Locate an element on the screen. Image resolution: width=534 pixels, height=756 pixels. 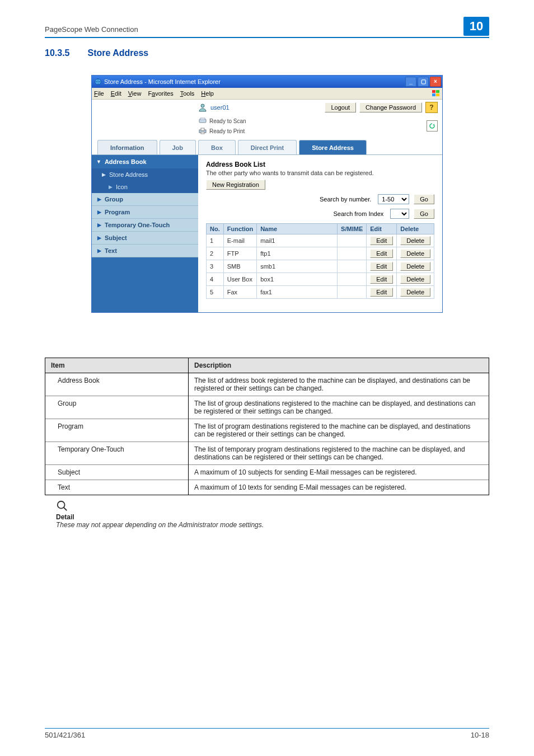
maximize-button: ▢ is located at coordinates (423, 82).